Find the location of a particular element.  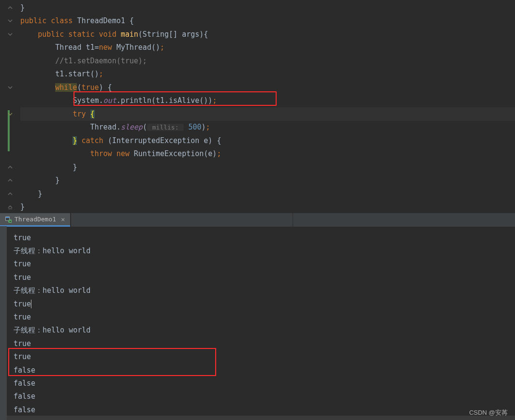

code-line: System.out.println(t1.isAlive()); is located at coordinates (268, 101).